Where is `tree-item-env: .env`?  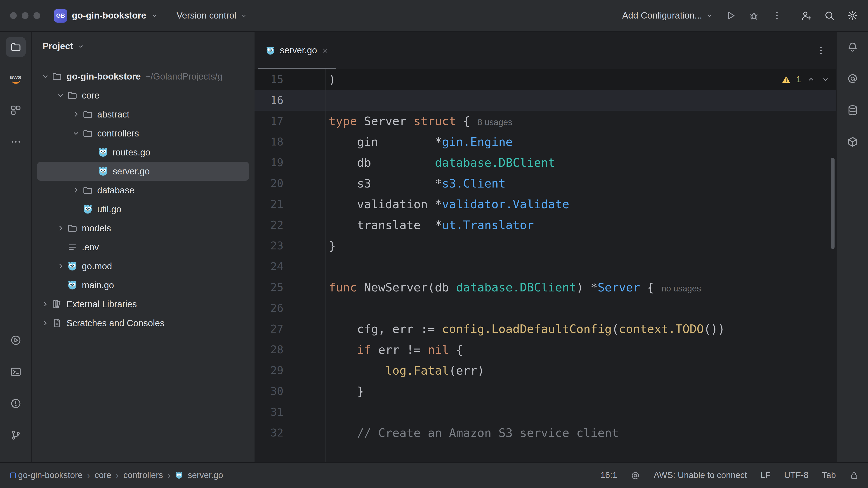
tree-item-env: .env is located at coordinates (143, 247).